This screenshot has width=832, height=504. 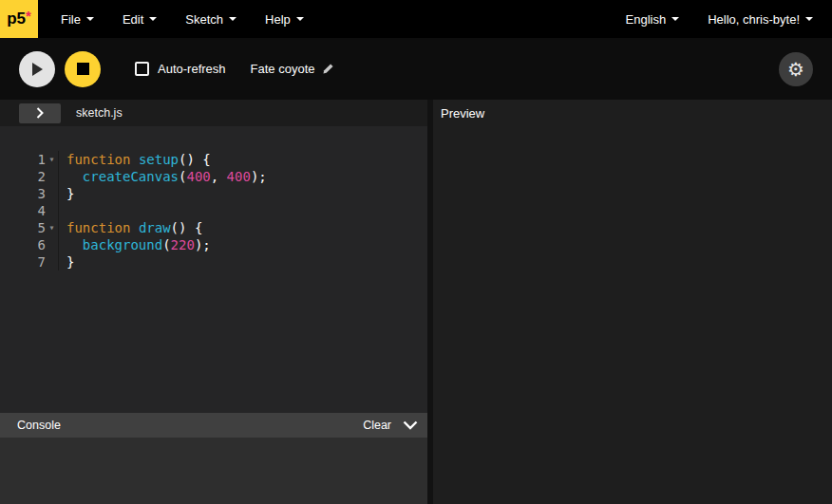 I want to click on code-lines: 1▾function setup() {2 createCanvas(400, …, so click(x=214, y=211).